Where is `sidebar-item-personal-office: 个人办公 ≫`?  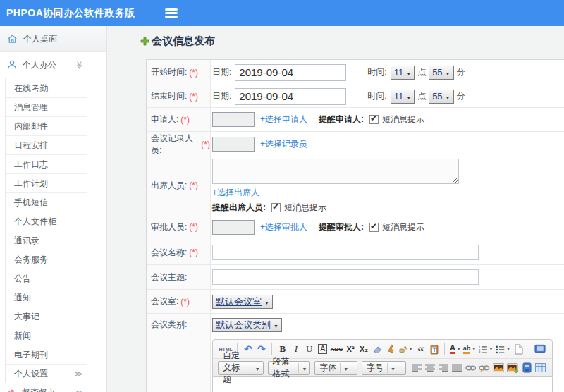 sidebar-item-personal-office: 个人办公 ≫ is located at coordinates (54, 65).